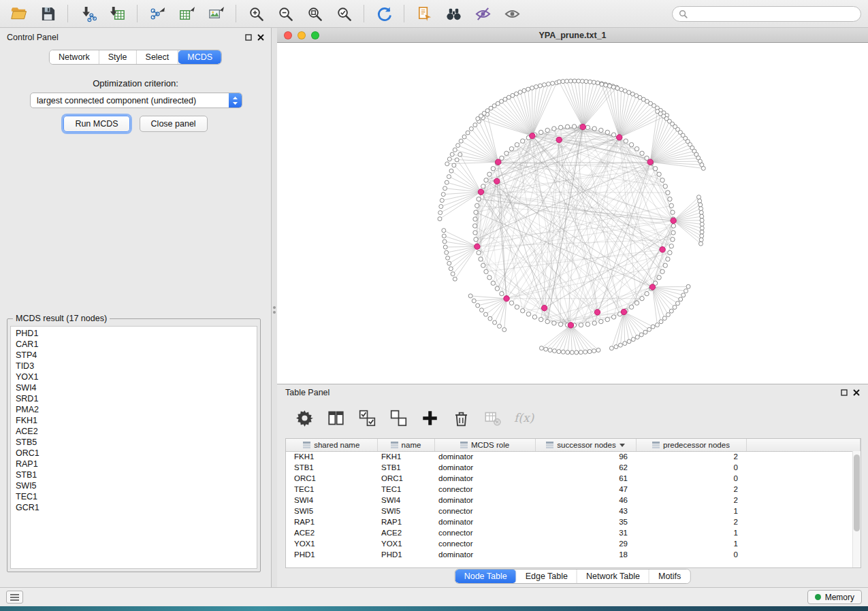 Image resolution: width=868 pixels, height=611 pixels. What do you see at coordinates (332, 511) in the screenshot?
I see `cell-shared-name: SWI5` at bounding box center [332, 511].